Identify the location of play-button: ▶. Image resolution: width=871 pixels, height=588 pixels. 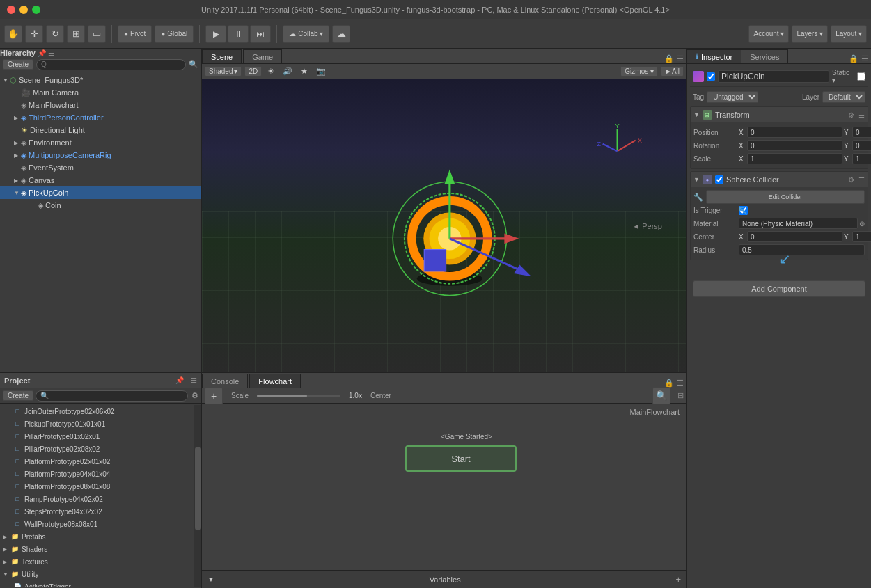
(216, 34).